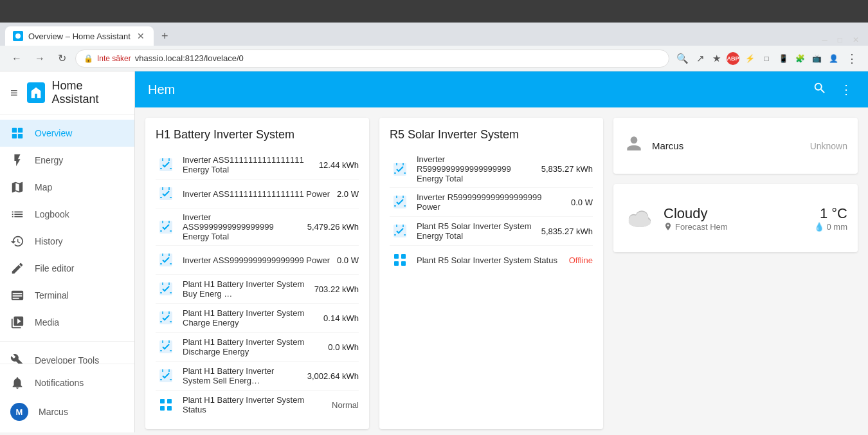  Describe the element at coordinates (733, 59) in the screenshot. I see `abp-extension-icon: ABP` at that location.